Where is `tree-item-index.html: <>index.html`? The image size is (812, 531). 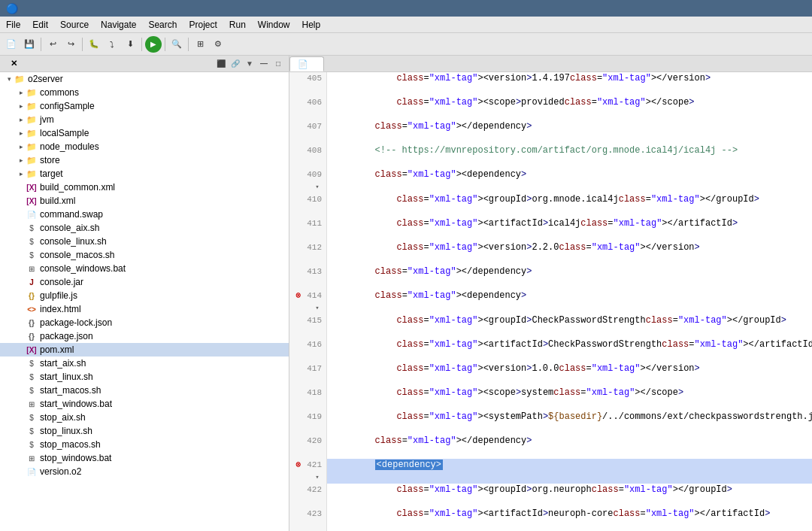
tree-item-index.html: <>index.html is located at coordinates (144, 309).